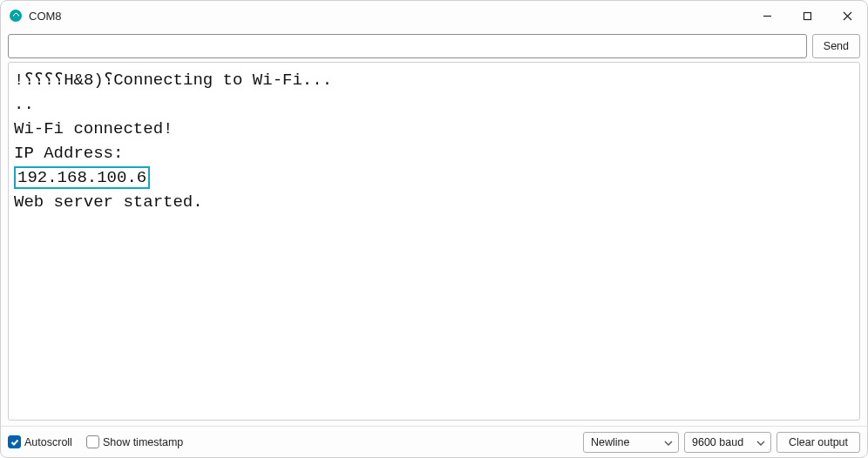 The image size is (868, 458). I want to click on console-line: IP Address:, so click(433, 153).